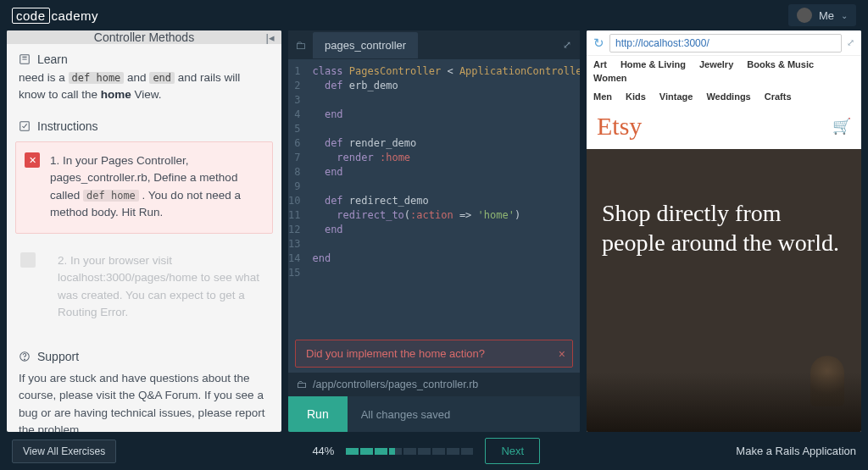  I want to click on close-icon: ×, so click(562, 354).